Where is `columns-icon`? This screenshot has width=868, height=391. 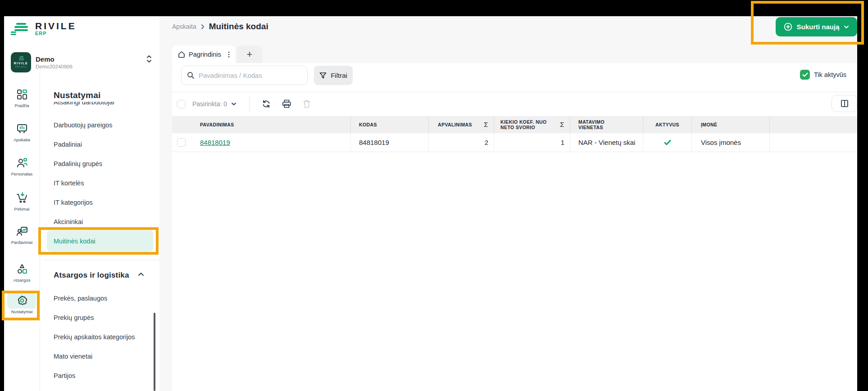
columns-icon is located at coordinates (845, 103).